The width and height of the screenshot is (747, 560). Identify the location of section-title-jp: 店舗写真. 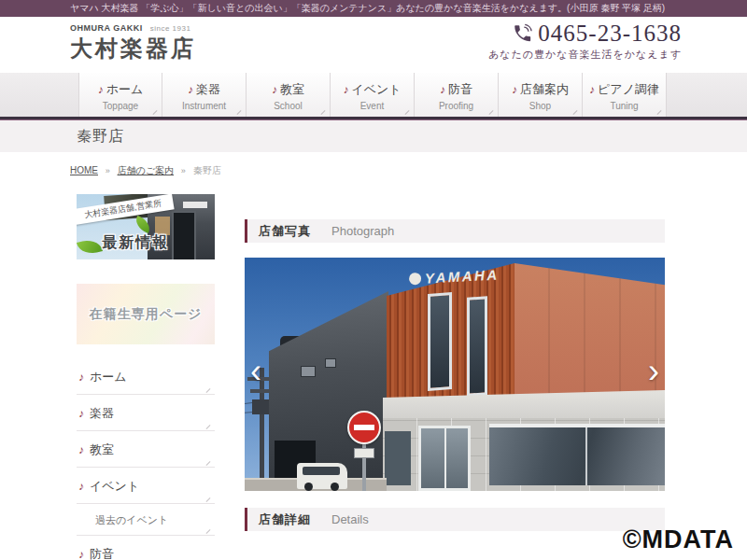
(285, 231).